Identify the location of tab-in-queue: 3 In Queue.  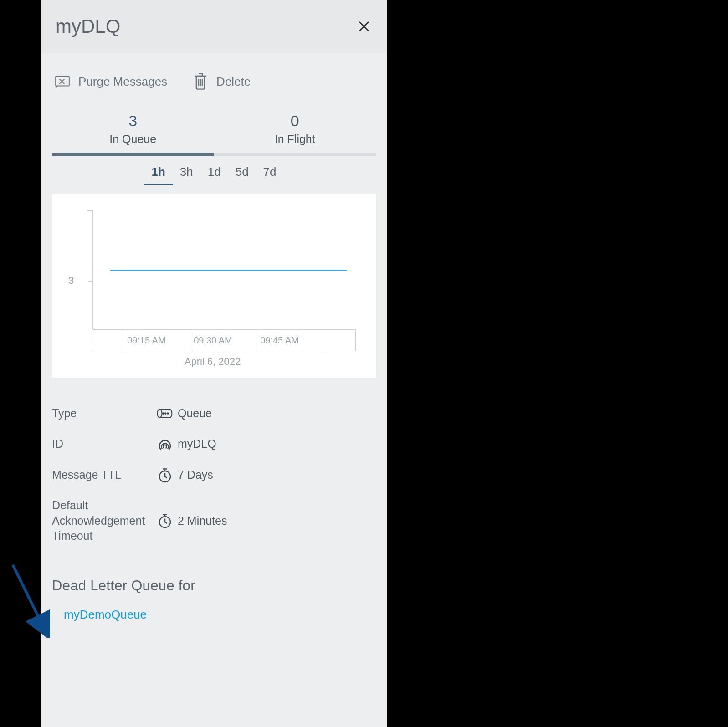
(133, 130).